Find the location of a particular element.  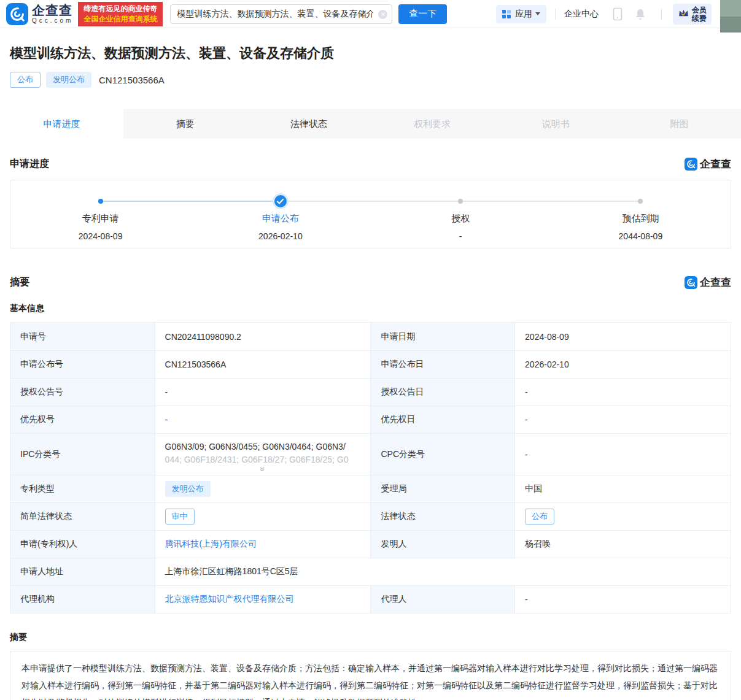

summary-heading: 摘要 is located at coordinates (20, 282).